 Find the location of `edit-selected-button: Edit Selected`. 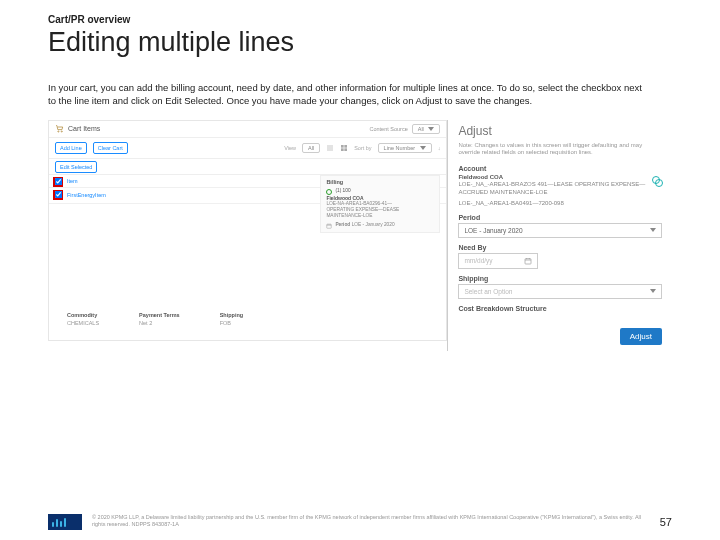

edit-selected-button: Edit Selected is located at coordinates (76, 167).